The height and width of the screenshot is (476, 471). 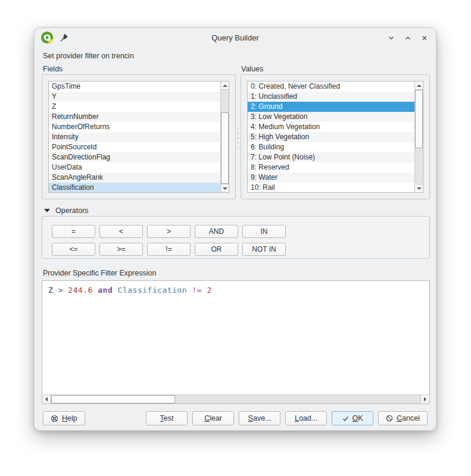 I want to click on clear-button: Clear, so click(x=213, y=418).